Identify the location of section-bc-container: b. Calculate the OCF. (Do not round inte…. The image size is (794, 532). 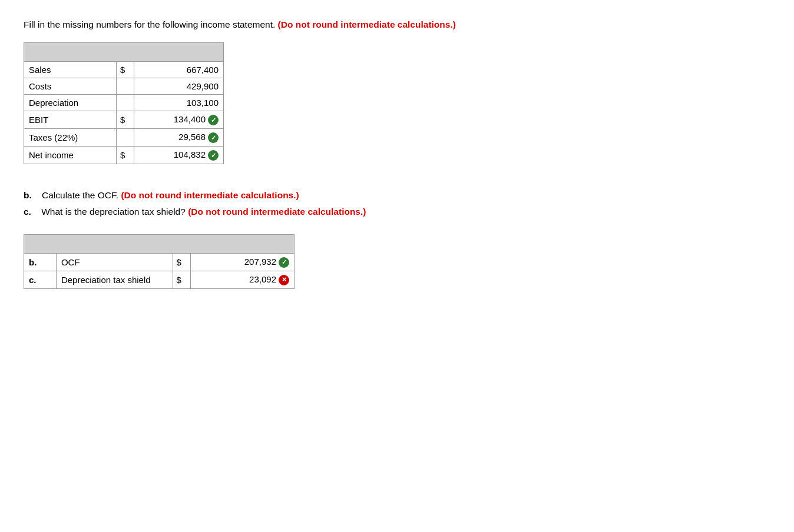
(397, 204).